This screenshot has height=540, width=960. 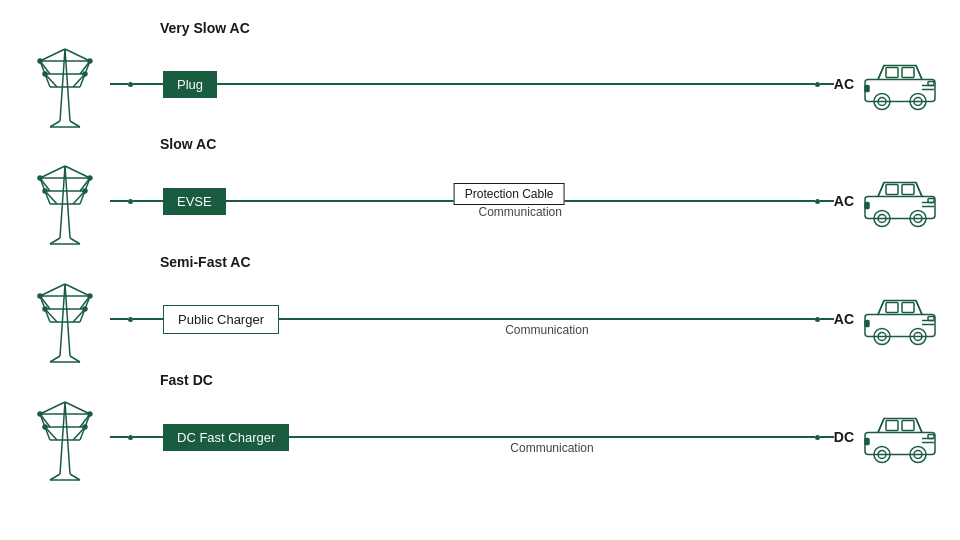 What do you see at coordinates (188, 144) in the screenshot?
I see `title-slow-ac: Slow AC` at bounding box center [188, 144].